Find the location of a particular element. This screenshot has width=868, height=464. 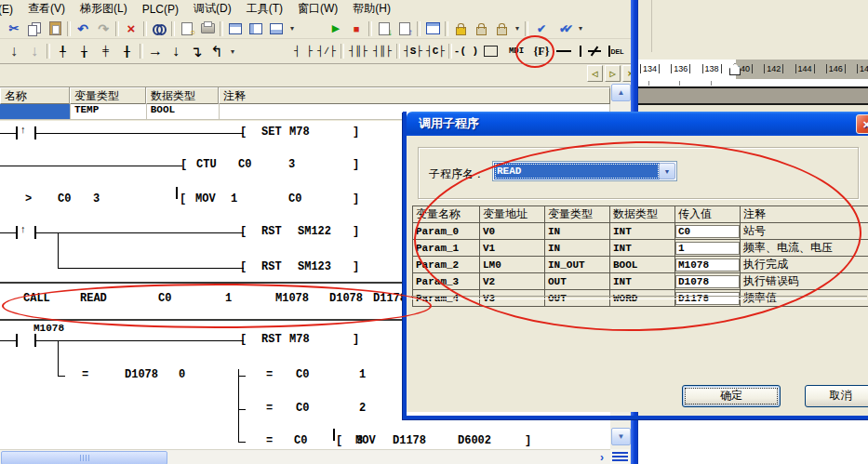

contact-immediate-nc-button: ┤║├ is located at coordinates (382, 52).